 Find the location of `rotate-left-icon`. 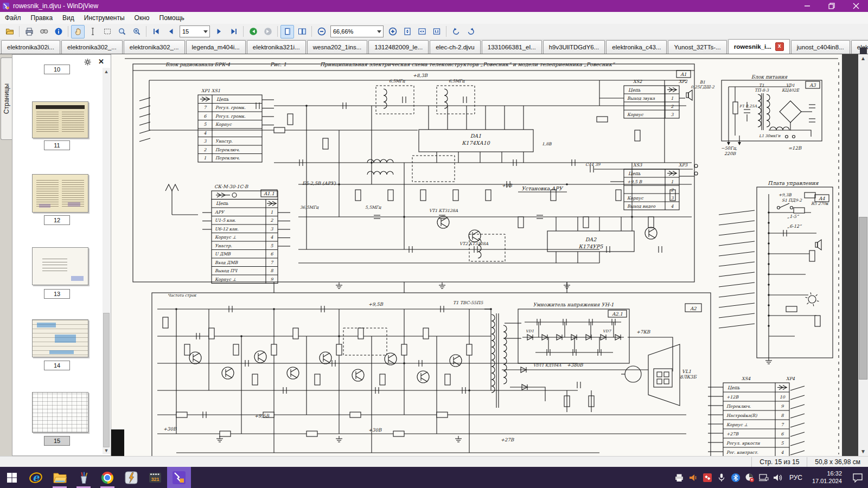

rotate-left-icon is located at coordinates (456, 31).